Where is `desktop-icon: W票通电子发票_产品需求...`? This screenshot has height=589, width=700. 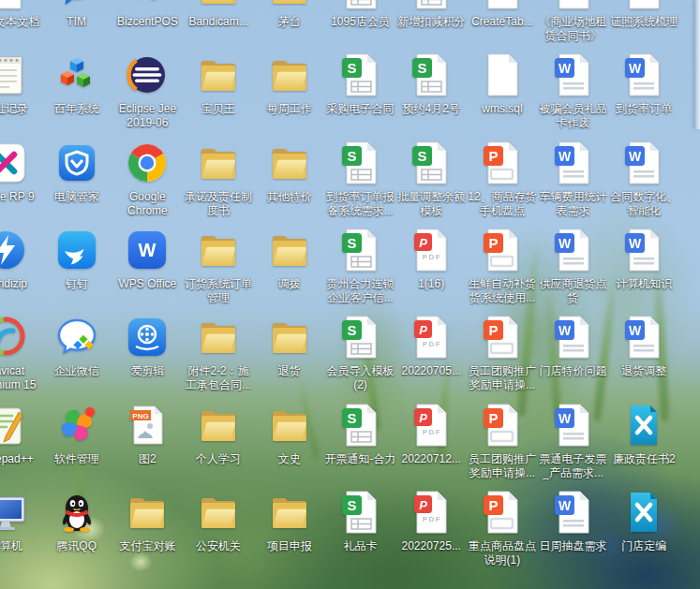 desktop-icon: W票通电子发票_产品需求... is located at coordinates (573, 446).